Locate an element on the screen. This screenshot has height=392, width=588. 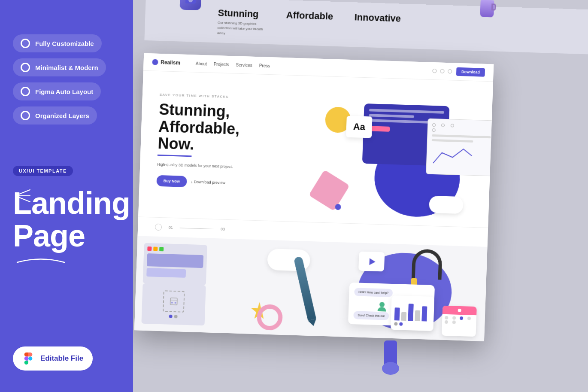
header-col-stunning-sub: Our stunning 3D graphics collection will… is located at coordinates (241, 28).